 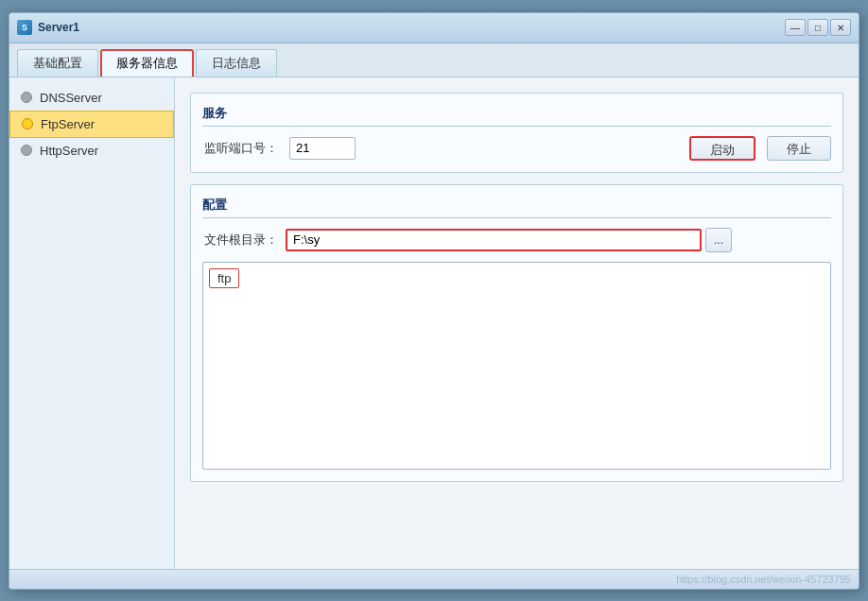 What do you see at coordinates (434, 578) in the screenshot?
I see `bottom-bar: https://blog.csdn.net/weixin-45723795` at bounding box center [434, 578].